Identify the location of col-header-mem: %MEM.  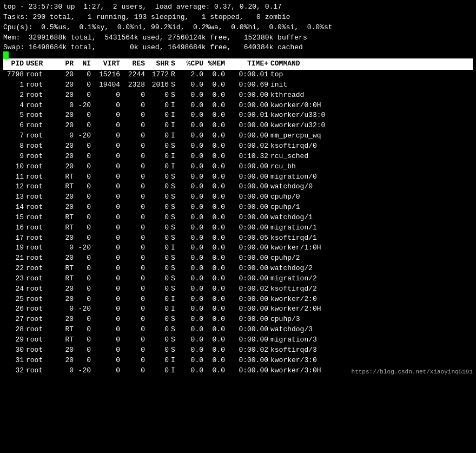
(216, 64).